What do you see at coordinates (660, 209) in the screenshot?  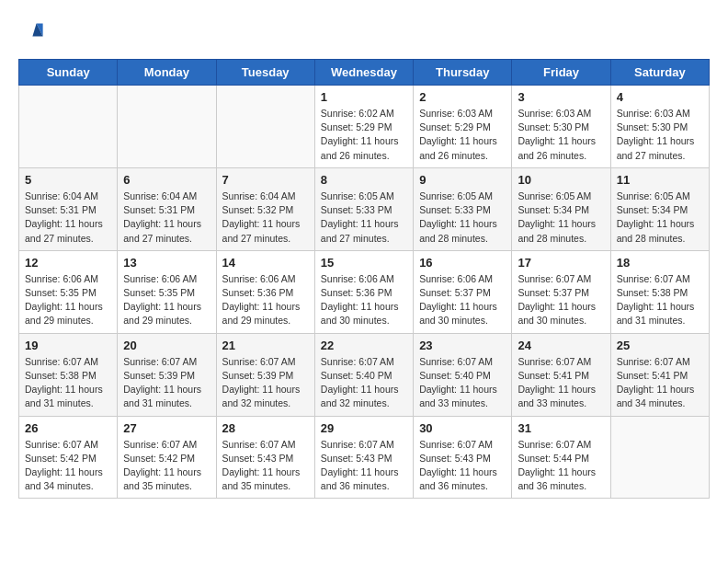 I see `day-cell: 11Sunrise: 6:05 AM Sunset: 5:34 PM Dayli…` at bounding box center [660, 209].